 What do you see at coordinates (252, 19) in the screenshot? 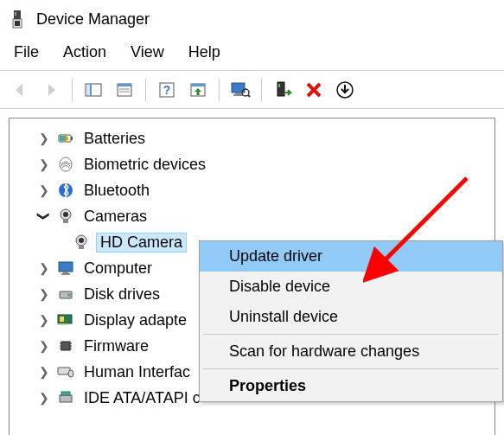
I see `window-titlebar: Device Manager` at bounding box center [252, 19].